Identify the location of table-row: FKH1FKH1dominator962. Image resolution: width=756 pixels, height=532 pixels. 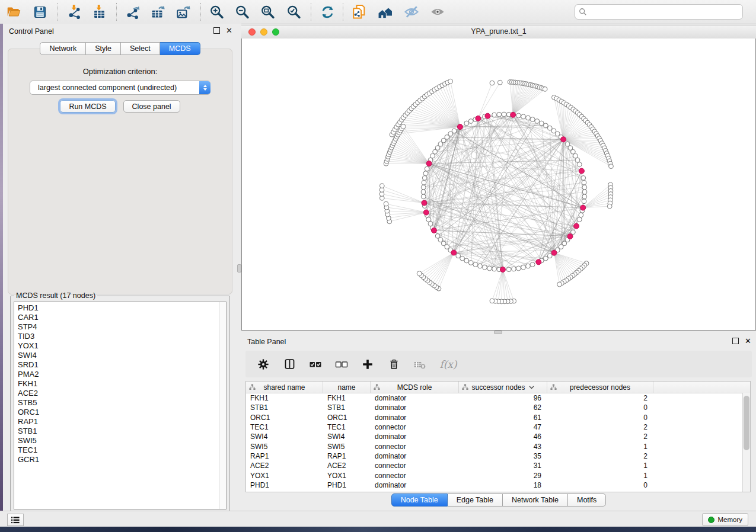
(498, 398).